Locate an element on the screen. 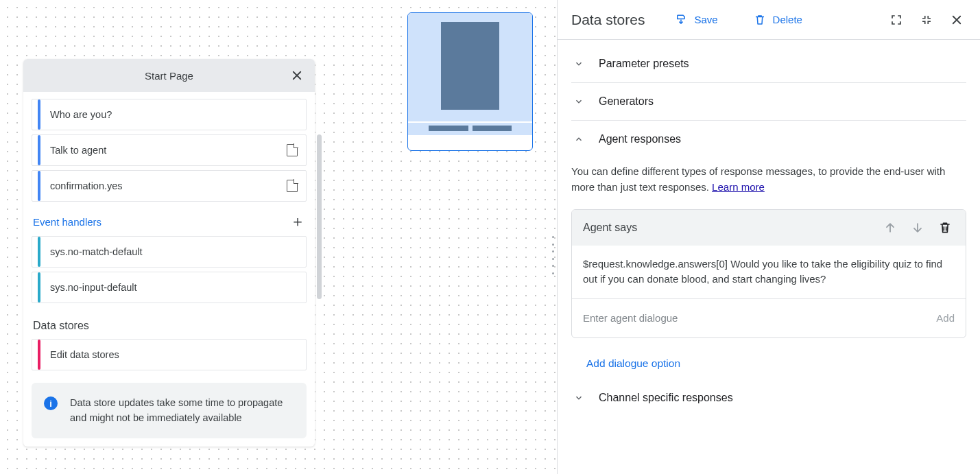 The height and width of the screenshot is (474, 980). right-panel-header: Data stores Save Delete is located at coordinates (769, 20).